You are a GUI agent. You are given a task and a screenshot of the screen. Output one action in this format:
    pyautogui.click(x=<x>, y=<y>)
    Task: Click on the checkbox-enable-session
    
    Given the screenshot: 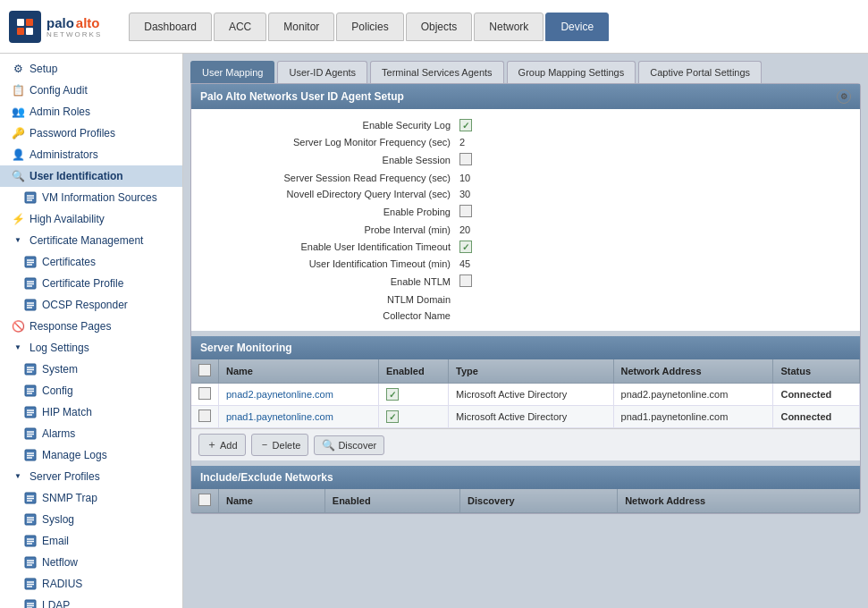 What is the action you would take?
    pyautogui.click(x=466, y=159)
    